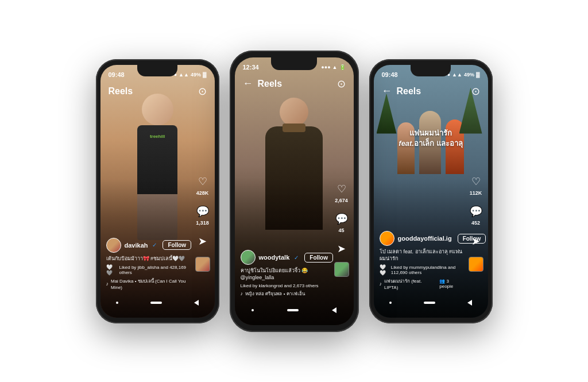  Describe the element at coordinates (294, 191) in the screenshot. I see `phone-center-screen: 12:34 ●●● ▲ 🔋 ← Reels ⊙ ♡ 2,674` at that location.